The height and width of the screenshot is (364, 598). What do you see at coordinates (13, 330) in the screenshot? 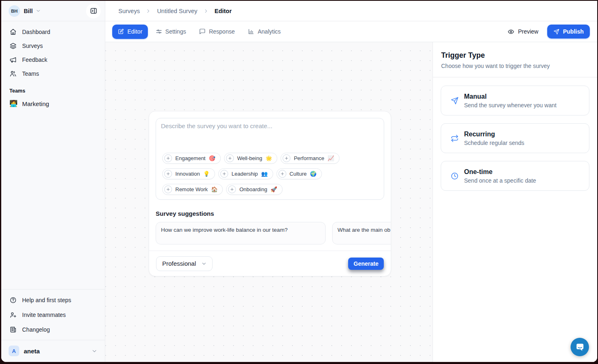
I see `changelog-icon` at bounding box center [13, 330].